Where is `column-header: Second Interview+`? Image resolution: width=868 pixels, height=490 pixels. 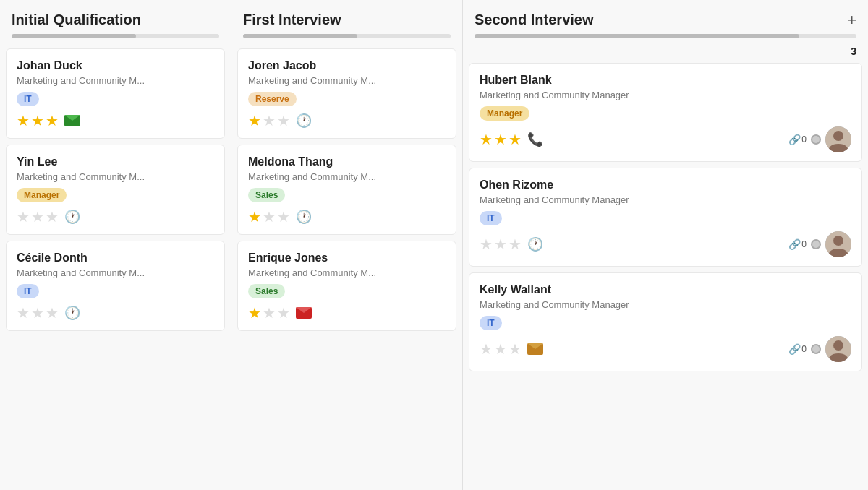 column-header: Second Interview+ is located at coordinates (665, 17).